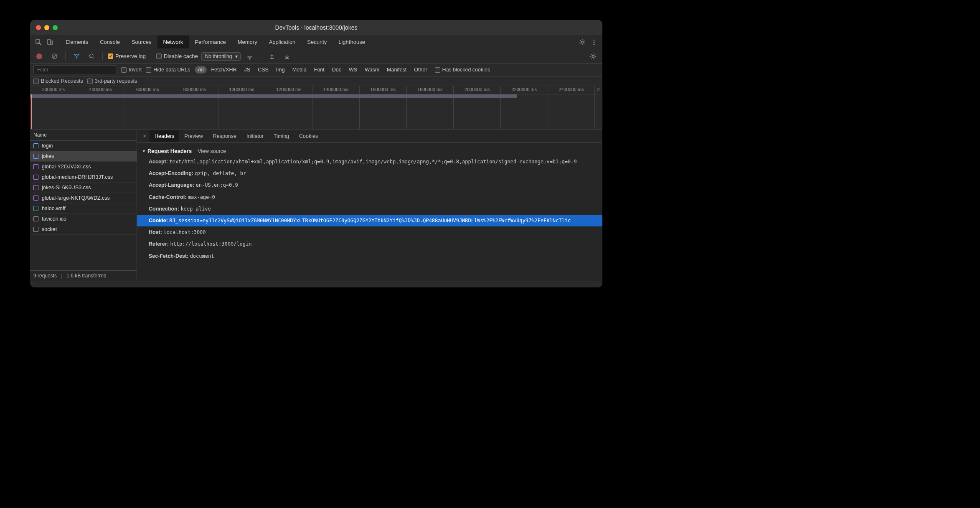  I want to click on detail-tabs: × HeadersPreviewResponseInitiatorTimingC…, so click(370, 136).